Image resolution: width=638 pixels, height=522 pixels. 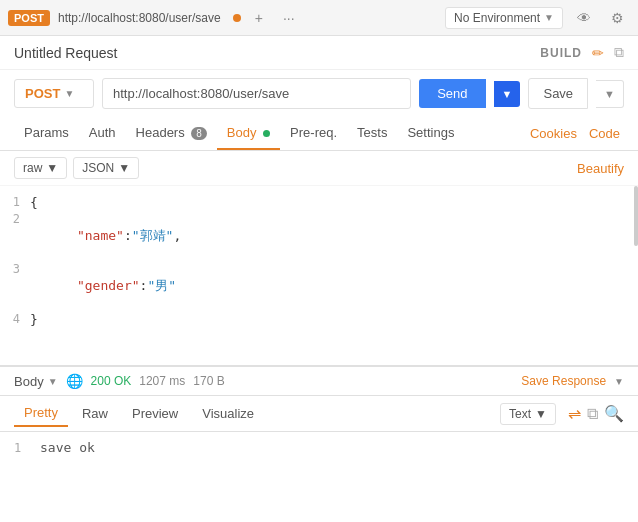 I want to click on environment-label: No Environment, so click(x=497, y=18).